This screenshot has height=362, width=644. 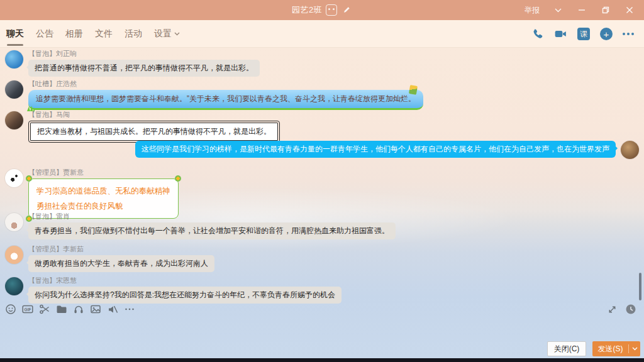 What do you see at coordinates (413, 90) in the screenshot?
I see `bubble-sticker-icon` at bounding box center [413, 90].